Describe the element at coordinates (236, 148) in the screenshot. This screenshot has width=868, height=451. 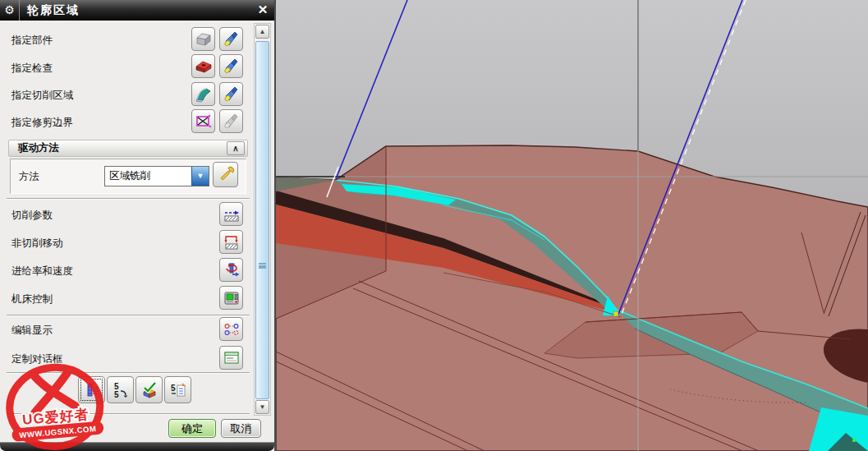
I see `collapse-chevron-icon: ∧` at that location.